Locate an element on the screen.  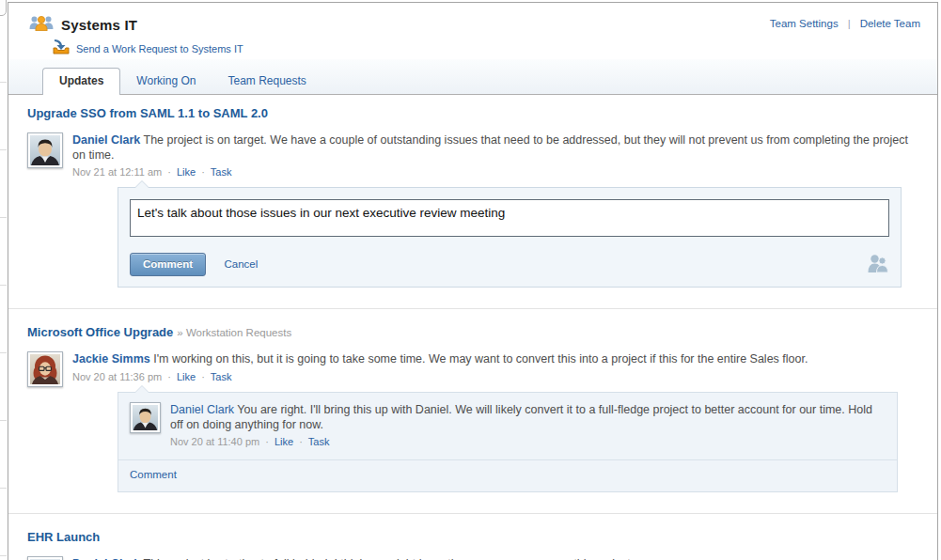
people-icon is located at coordinates (878, 265).